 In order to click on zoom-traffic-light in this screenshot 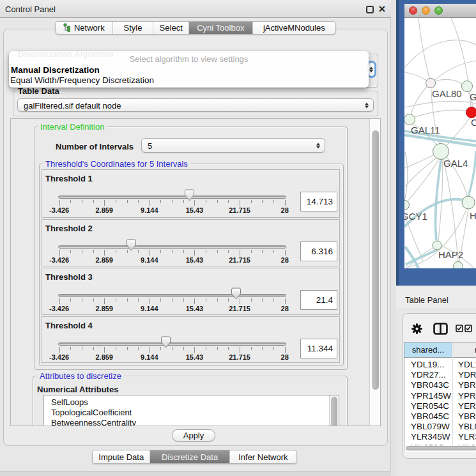, I will do `click(438, 10)`.